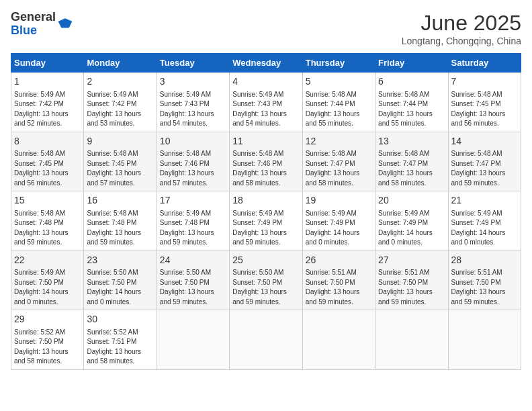  Describe the element at coordinates (193, 228) in the screenshot. I see `day-info: Sunrise: 5:49 AM Sunset: 7:48 PM Dayligh…` at that location.